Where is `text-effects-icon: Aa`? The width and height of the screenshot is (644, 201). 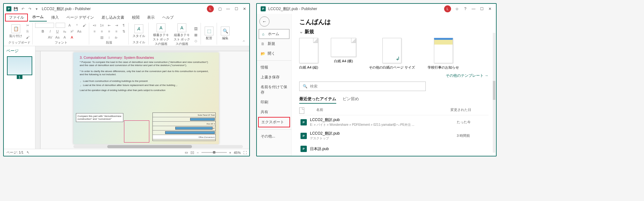
text-effects-icon: Aa is located at coordinates (79, 31).